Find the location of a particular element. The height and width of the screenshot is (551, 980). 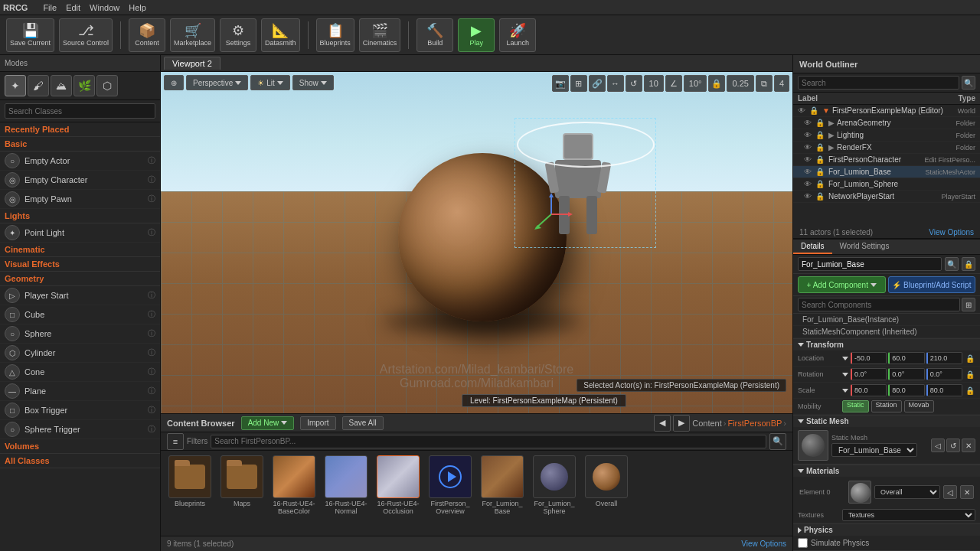

category-volumes: Volumes is located at coordinates (80, 447).